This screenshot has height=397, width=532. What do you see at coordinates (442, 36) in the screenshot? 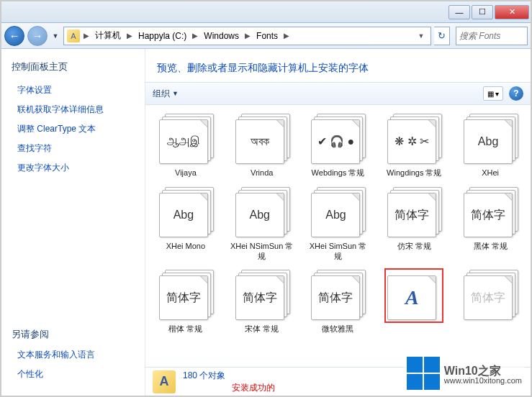
I see `refresh-button: ↻` at bounding box center [442, 36].